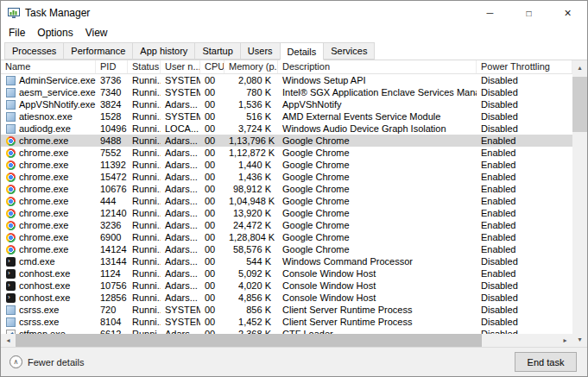 This screenshot has width=588, height=377. What do you see at coordinates (112, 80) in the screenshot?
I see `cell-pid: 3736` at bounding box center [112, 80].